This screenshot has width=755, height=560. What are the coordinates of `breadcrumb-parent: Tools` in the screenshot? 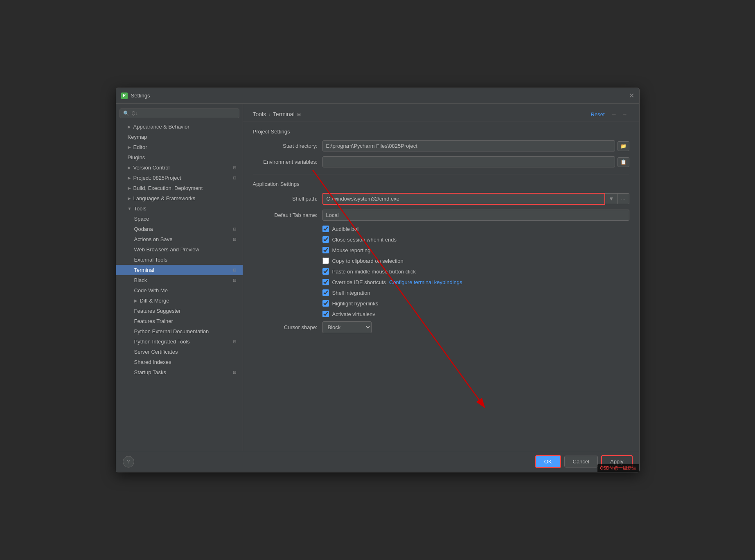 It's located at (259, 114).